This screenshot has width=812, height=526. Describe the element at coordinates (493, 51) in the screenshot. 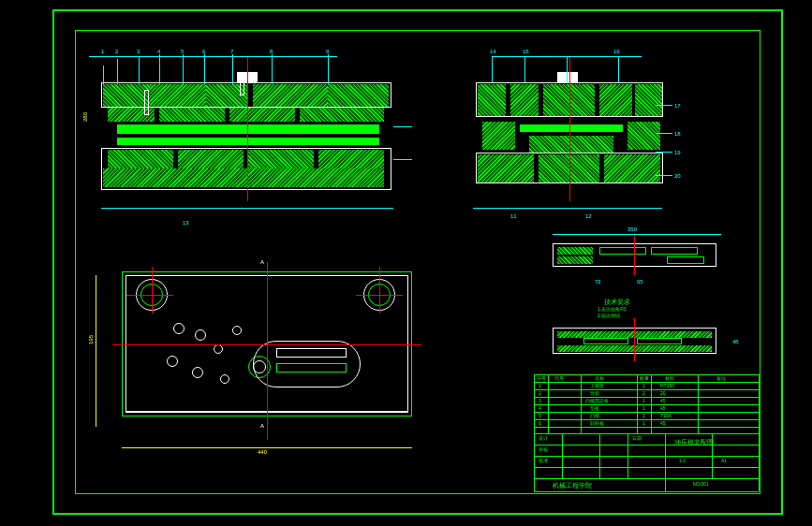

I see `callout-14: 14` at that location.